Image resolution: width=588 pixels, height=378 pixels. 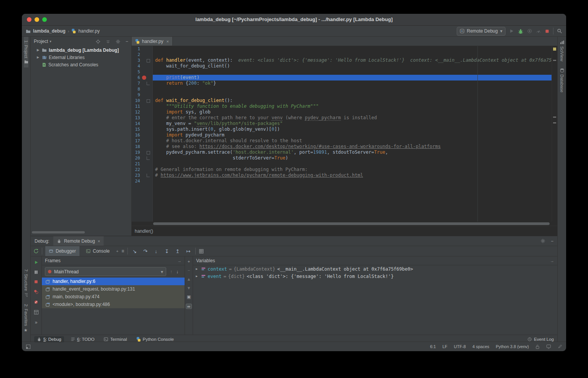 What do you see at coordinates (108, 41) in the screenshot?
I see `collapse-all-icon` at bounding box center [108, 41].